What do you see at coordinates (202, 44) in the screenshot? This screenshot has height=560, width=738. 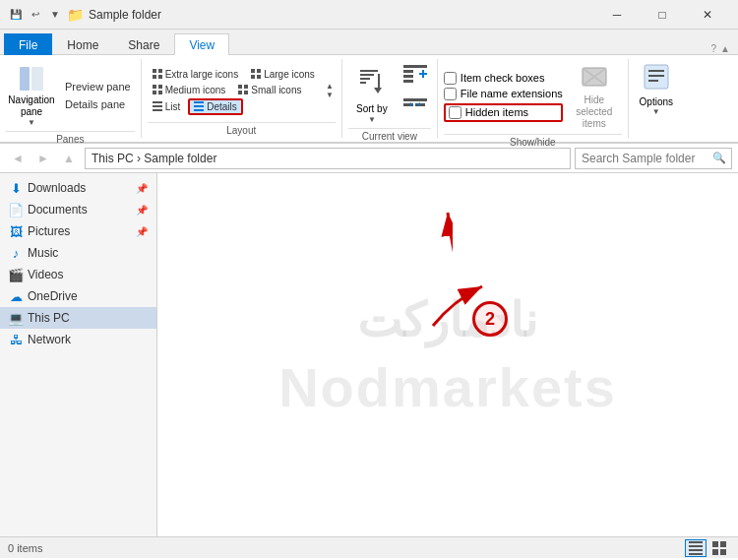 I see `tab-view: View` at bounding box center [202, 44].